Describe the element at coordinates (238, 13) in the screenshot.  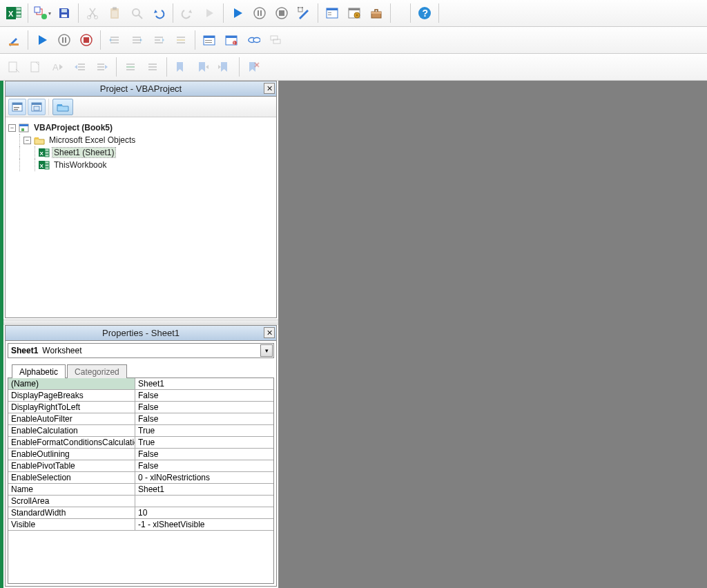
I see `run-button` at that location.